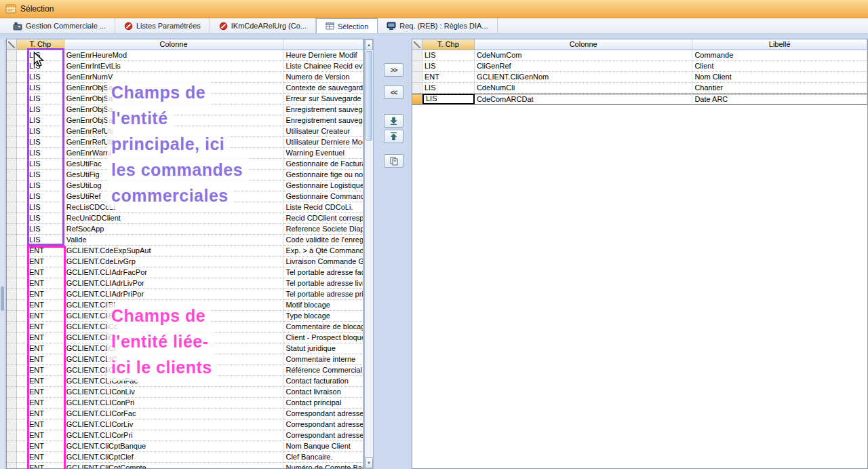  I want to click on table-row: ENTGCLIENT.CLICorLivCorrespondant adress…, so click(185, 425).